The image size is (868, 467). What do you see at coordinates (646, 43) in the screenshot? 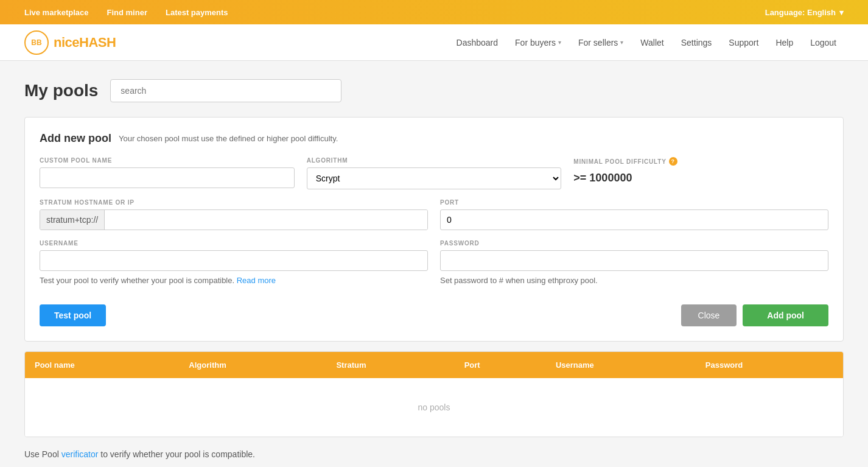
I see `main-nav: Dashboard For buyers ▾ For sellers ▾ Wal…` at bounding box center [646, 43].